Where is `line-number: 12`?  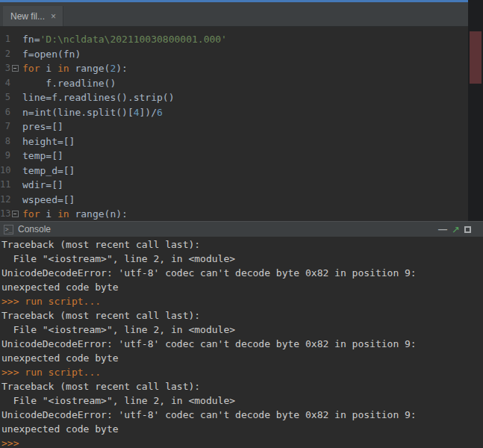 line-number: 12 is located at coordinates (9, 200).